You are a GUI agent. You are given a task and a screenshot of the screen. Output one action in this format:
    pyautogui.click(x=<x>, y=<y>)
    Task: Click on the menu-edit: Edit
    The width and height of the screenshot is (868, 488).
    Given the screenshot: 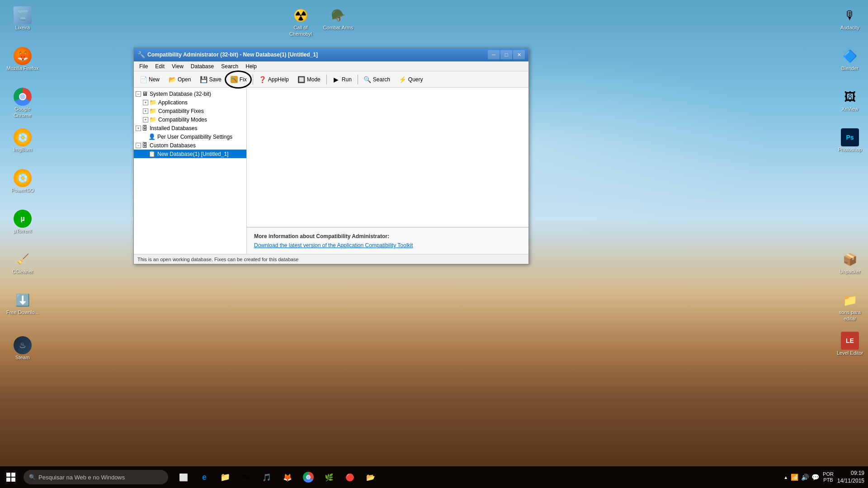 What is the action you would take?
    pyautogui.click(x=160, y=66)
    